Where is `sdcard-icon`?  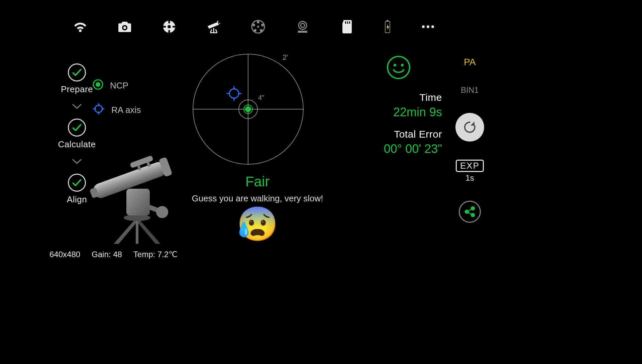
sdcard-icon is located at coordinates (347, 27).